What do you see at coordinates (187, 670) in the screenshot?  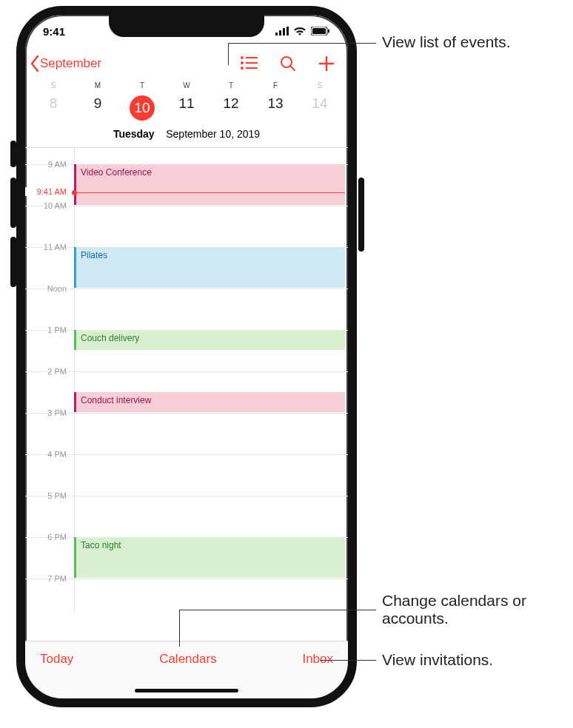 I see `bottom-toolbar: Today Calendars Inbox` at bounding box center [187, 670].